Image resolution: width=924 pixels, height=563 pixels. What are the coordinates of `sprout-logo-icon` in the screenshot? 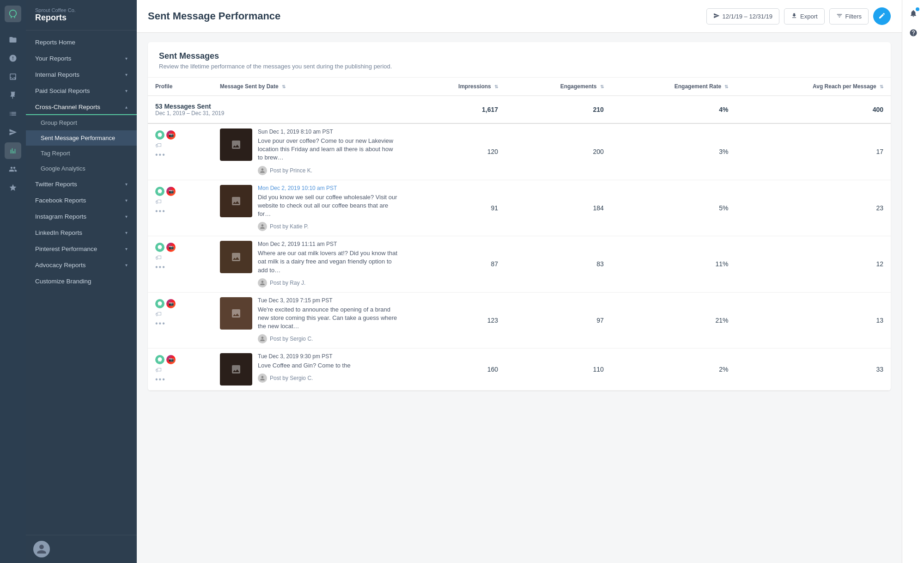 It's located at (13, 14).